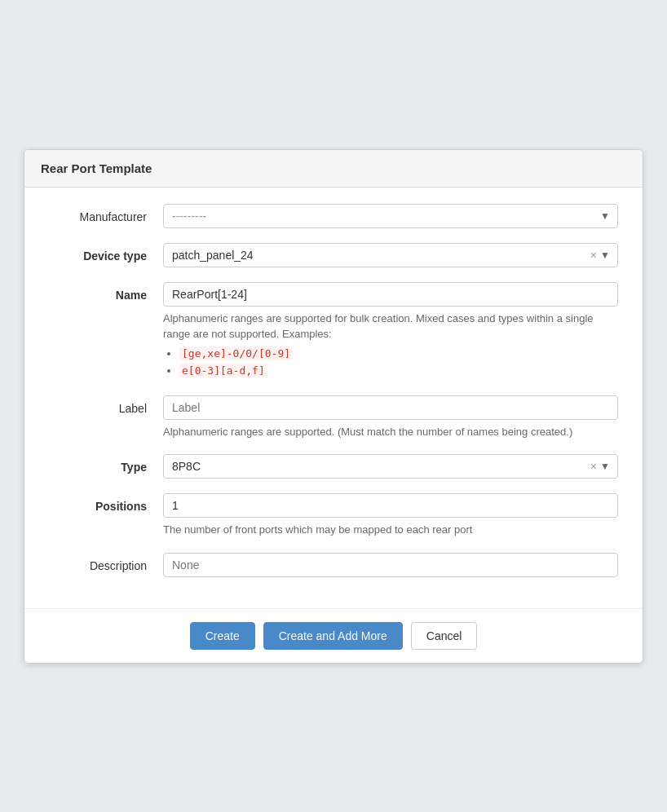  I want to click on name-example-1-code: [ge,xe]-0/0/[0-9], so click(236, 354).